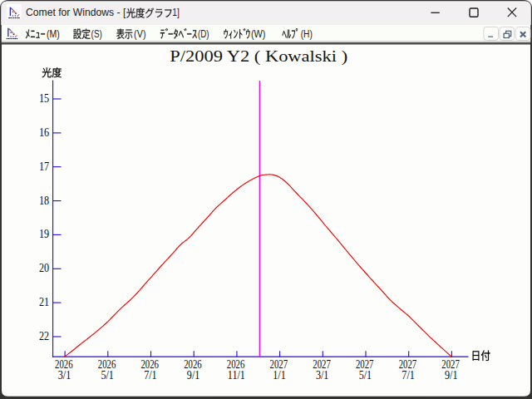  I want to click on svg-text: 1/1, so click(279, 376).